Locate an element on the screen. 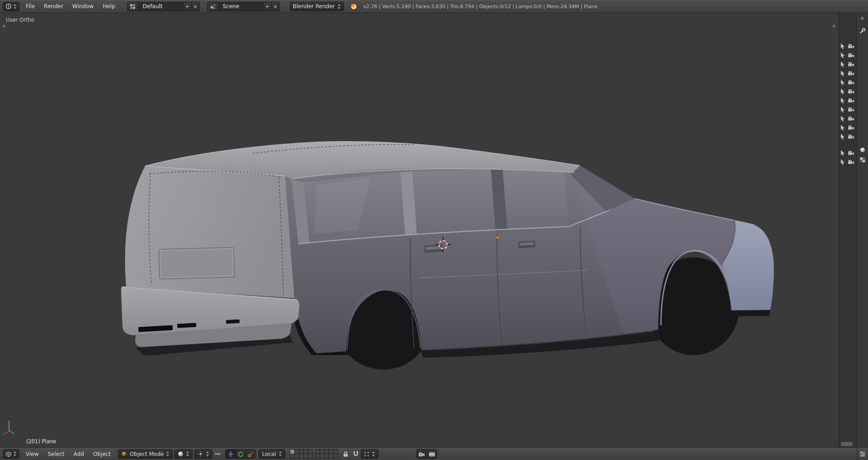  manipulator-scale-toggle is located at coordinates (250, 454).